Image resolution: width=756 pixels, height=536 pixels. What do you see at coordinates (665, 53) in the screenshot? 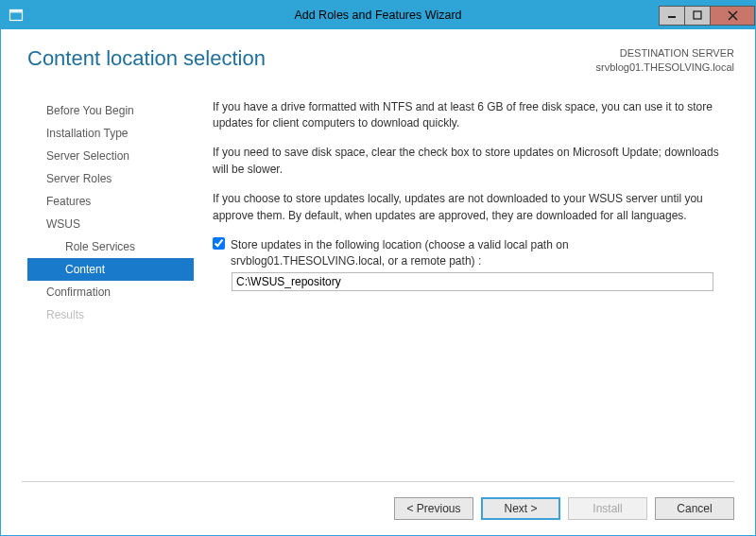
I see `destination-label: DESTINATION SERVER` at bounding box center [665, 53].